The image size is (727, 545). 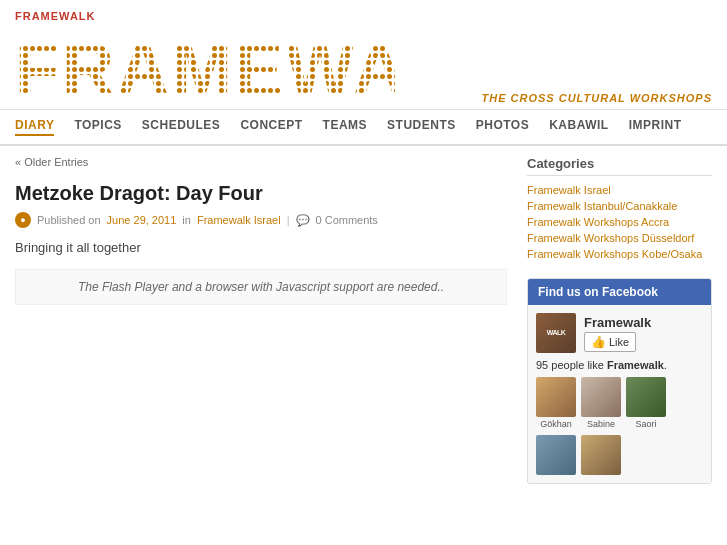 What do you see at coordinates (620, 208) in the screenshot?
I see `categories-section: Categories Framewalk Israel Framewalk Is…` at bounding box center [620, 208].